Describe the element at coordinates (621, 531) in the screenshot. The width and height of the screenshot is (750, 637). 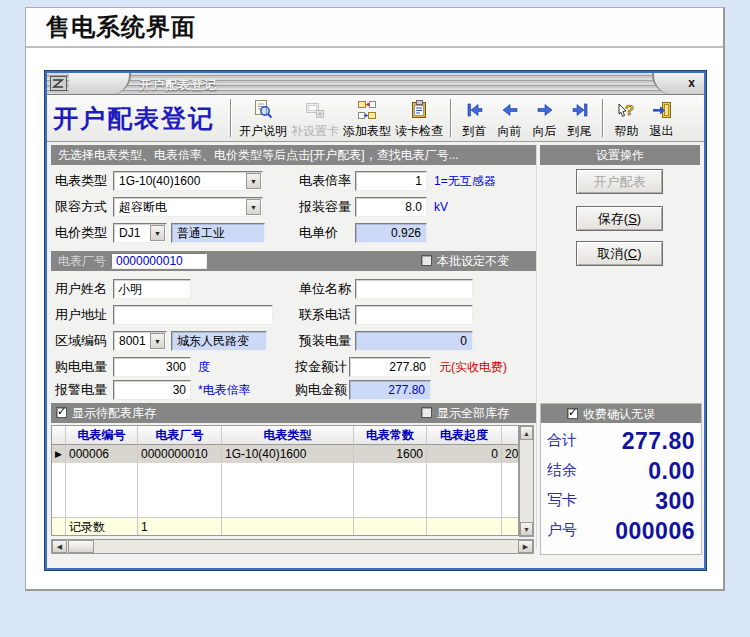
I see `total-row: 户号 000006` at that location.